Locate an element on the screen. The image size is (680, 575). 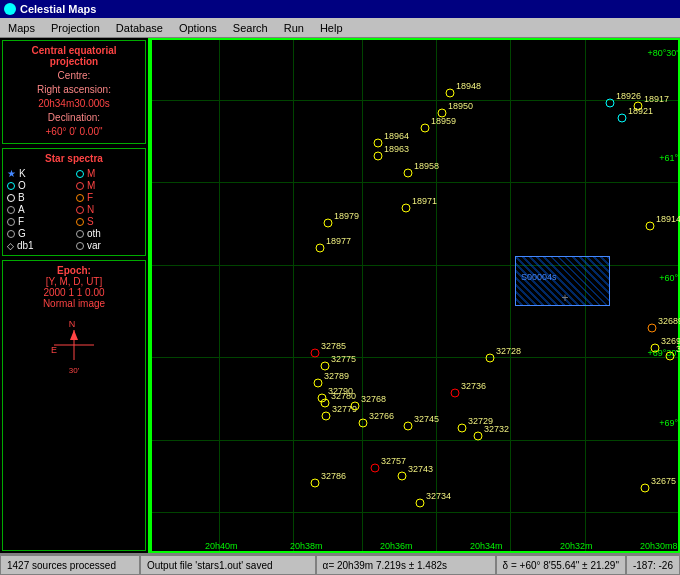
app-icon is located at coordinates (10, 9).